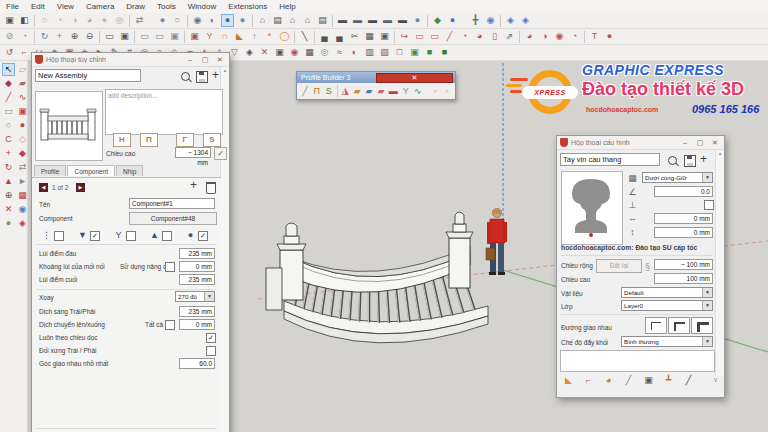 This screenshot has width=768, height=432. What do you see at coordinates (418, 20) in the screenshot?
I see `render-globe-icon: ●` at bounding box center [418, 20].